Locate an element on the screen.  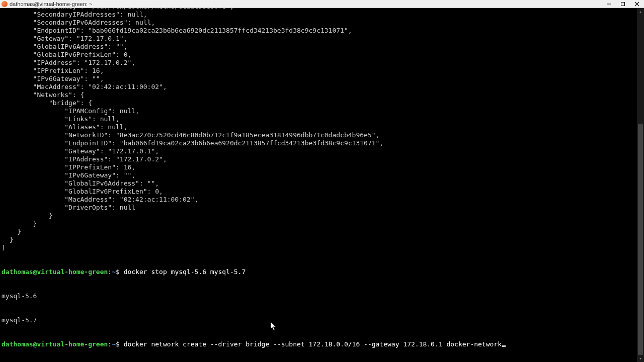
output-line: mysql-5.6 is located at coordinates (322, 296).